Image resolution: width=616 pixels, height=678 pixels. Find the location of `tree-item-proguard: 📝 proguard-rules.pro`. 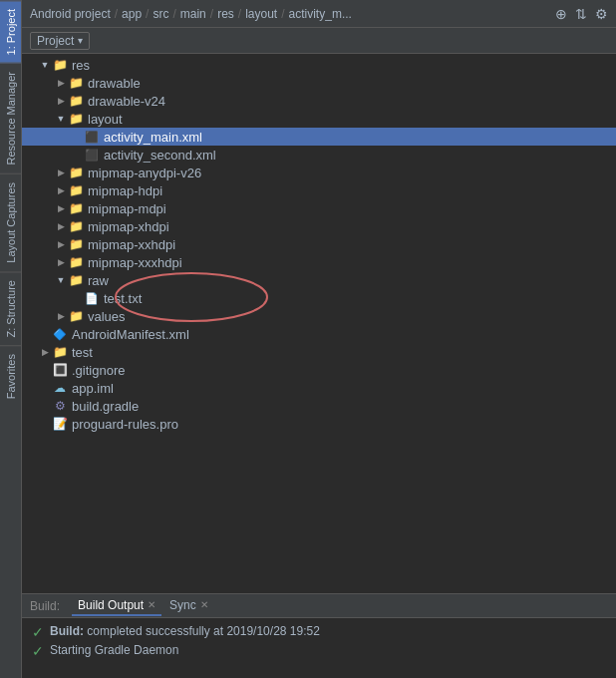

tree-item-proguard: 📝 proguard-rules.pro is located at coordinates (319, 424).